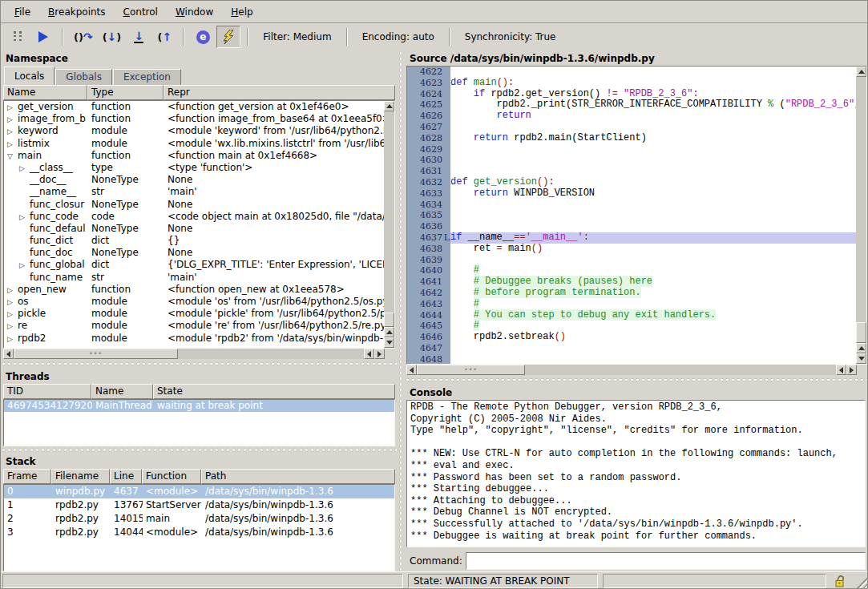  Describe the element at coordinates (653, 95) in the screenshot. I see `source-line: if rpdb2.get_version() != "RPDB_2_3_6":` at that location.